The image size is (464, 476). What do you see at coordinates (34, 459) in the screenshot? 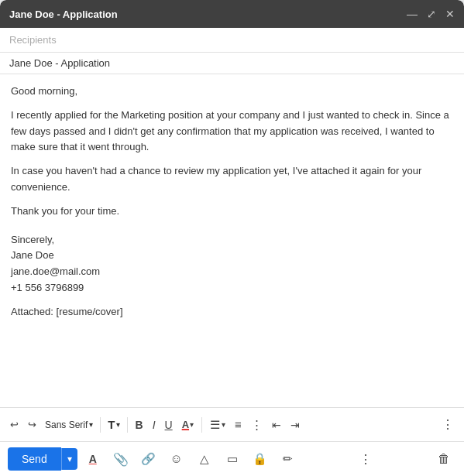
I see `send-label: Send` at bounding box center [34, 459].